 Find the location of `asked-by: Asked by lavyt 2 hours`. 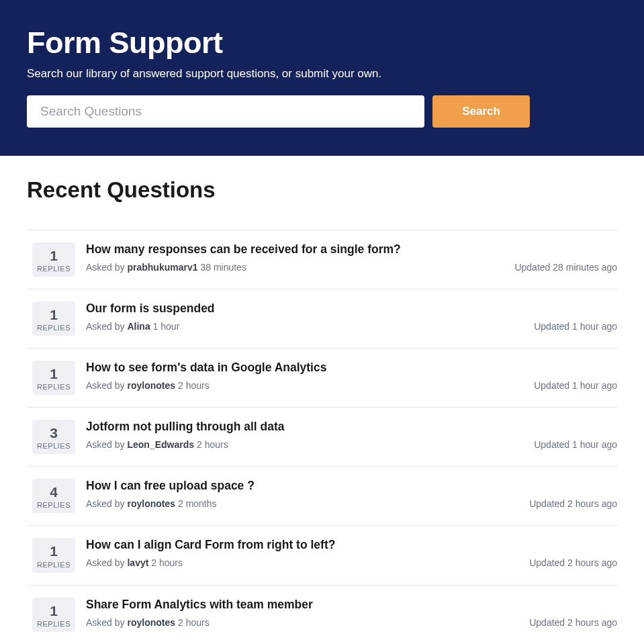

asked-by: Asked by lavyt 2 hours is located at coordinates (134, 563).